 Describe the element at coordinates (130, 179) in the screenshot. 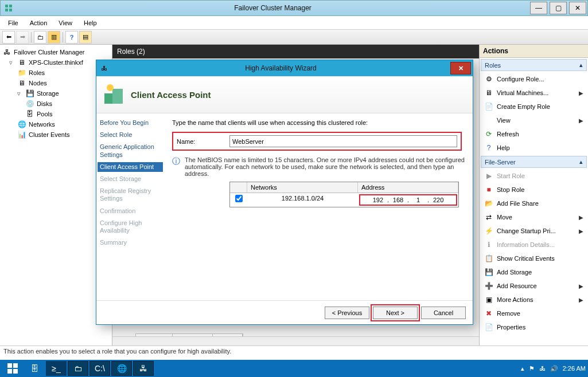

I see `nav-select-storage: Select Storage` at that location.